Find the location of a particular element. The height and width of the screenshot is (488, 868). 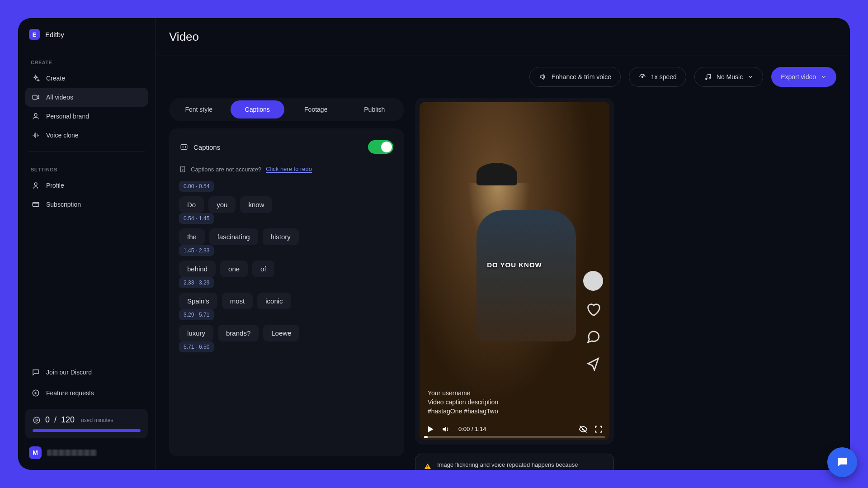

chevron-down-icon is located at coordinates (824, 77).